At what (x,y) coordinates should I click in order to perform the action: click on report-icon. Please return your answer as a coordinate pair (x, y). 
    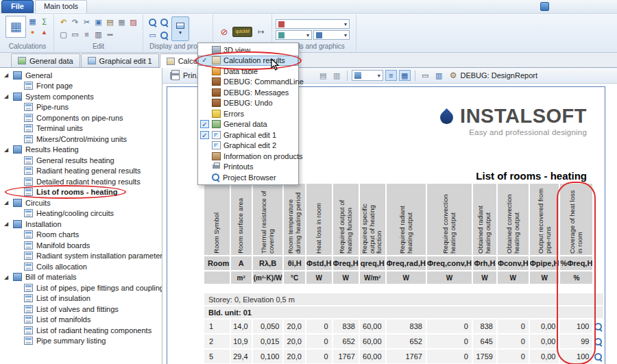
    Looking at the image, I should click on (29, 256).